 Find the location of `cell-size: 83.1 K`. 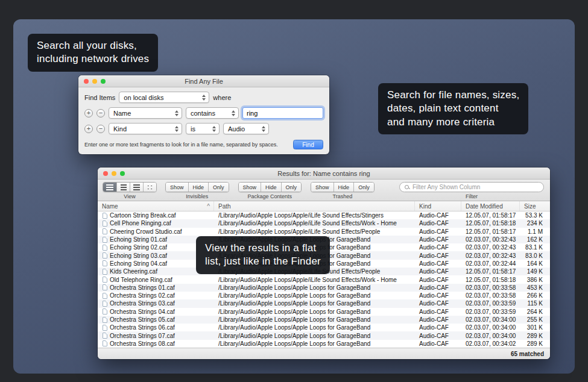

cell-size: 83.1 K is located at coordinates (535, 247).